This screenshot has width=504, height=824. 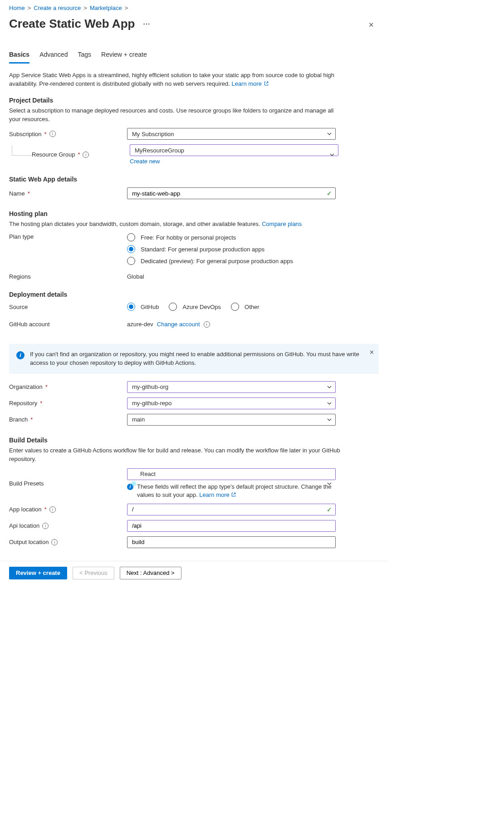 I want to click on app-location-input, so click(x=231, y=510).